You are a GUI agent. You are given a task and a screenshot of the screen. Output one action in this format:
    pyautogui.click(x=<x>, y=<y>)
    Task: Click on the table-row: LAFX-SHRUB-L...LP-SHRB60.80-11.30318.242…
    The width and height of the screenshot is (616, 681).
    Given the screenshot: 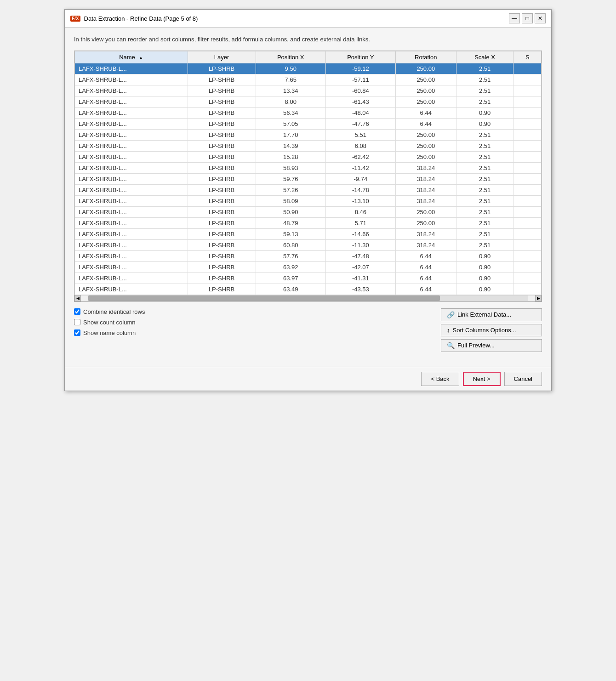 What is the action you would take?
    pyautogui.click(x=308, y=245)
    